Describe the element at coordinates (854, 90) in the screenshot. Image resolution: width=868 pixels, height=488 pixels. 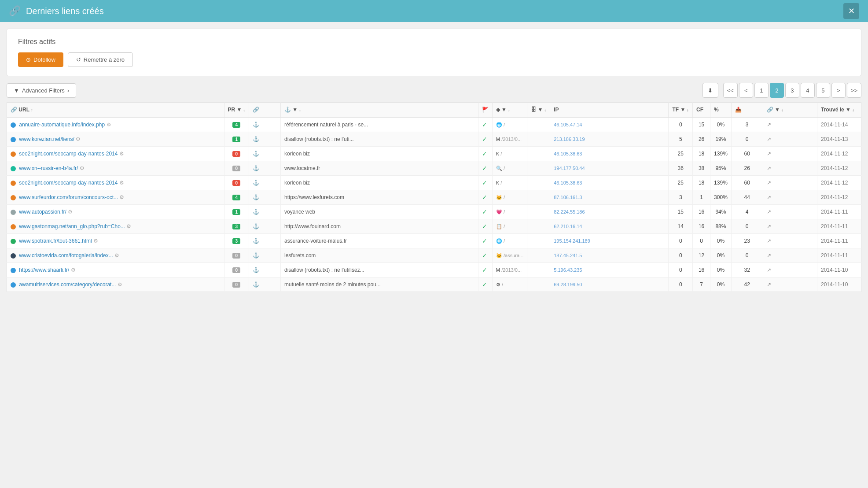
I see `last-page-button: >>` at that location.